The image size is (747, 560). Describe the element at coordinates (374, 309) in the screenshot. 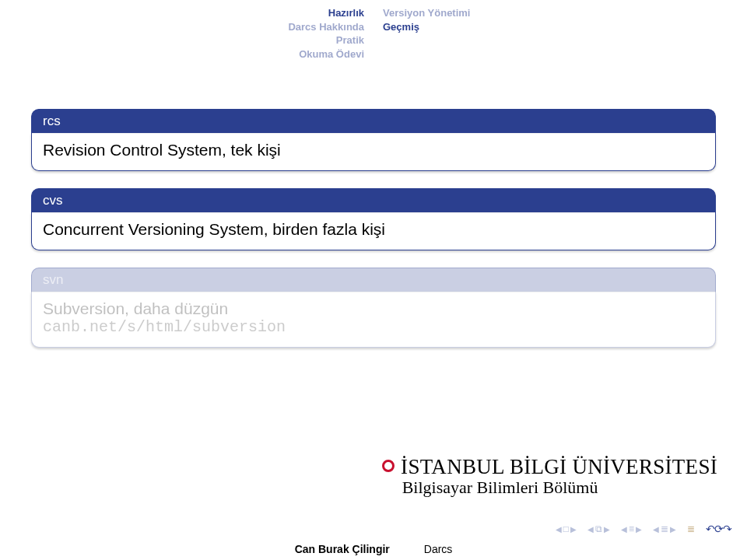

I see `block-svn-line1: Subversion, daha düzgün` at that location.